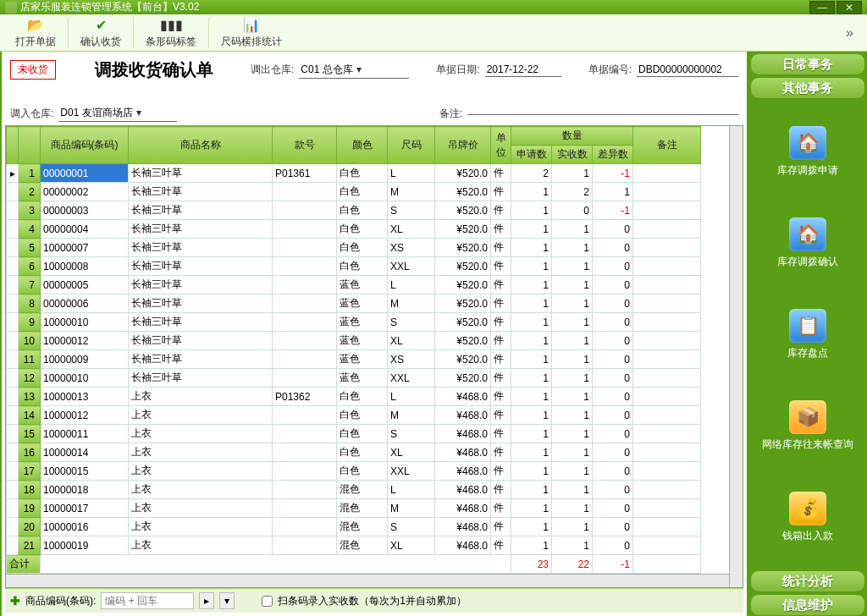 Image resolution: width=867 pixels, height=616 pixels. I want to click on bill-no-label: 单据编号:, so click(610, 69).